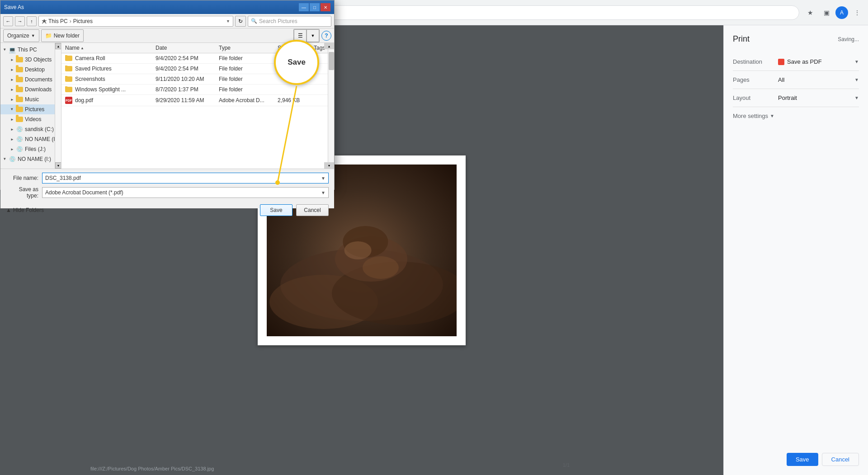 This screenshot has height=475, width=868. Describe the element at coordinates (31, 149) in the screenshot. I see `tree-item-files-j: ► 💿 Files (J:)` at that location.